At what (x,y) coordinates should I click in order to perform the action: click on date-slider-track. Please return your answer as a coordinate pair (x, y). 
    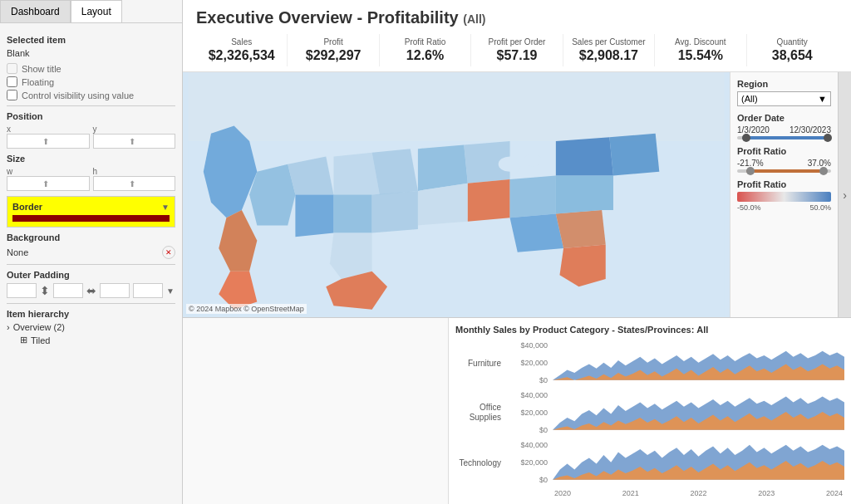
    Looking at the image, I should click on (785, 138).